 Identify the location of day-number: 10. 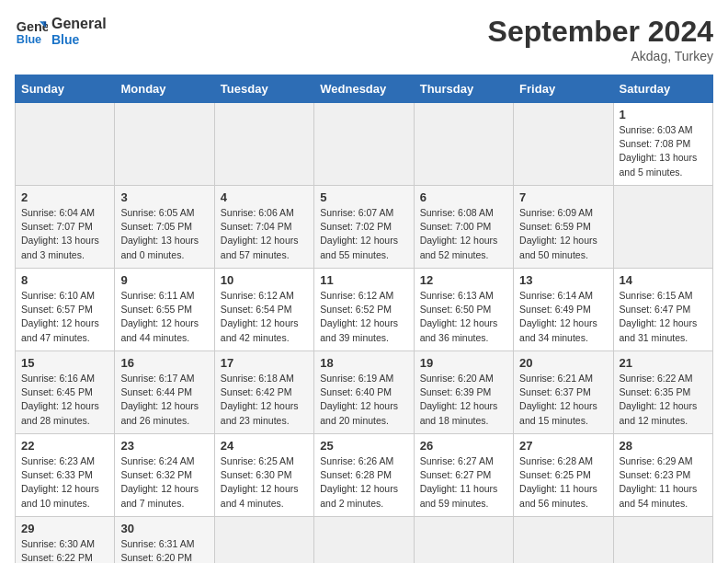
(265, 280).